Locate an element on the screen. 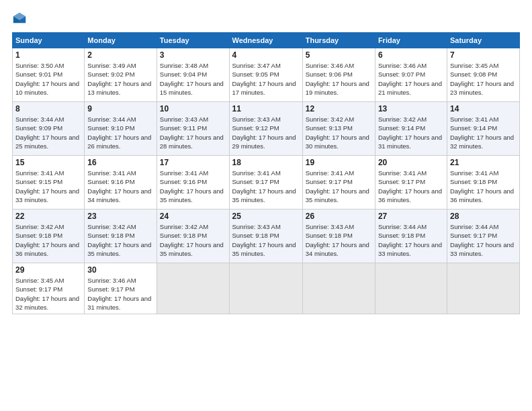 This screenshot has width=532, height=411. calendar-cell: 29 Sunrise: 3:45 AMSunset: 9:17 PMDaylig… is located at coordinates (48, 289).